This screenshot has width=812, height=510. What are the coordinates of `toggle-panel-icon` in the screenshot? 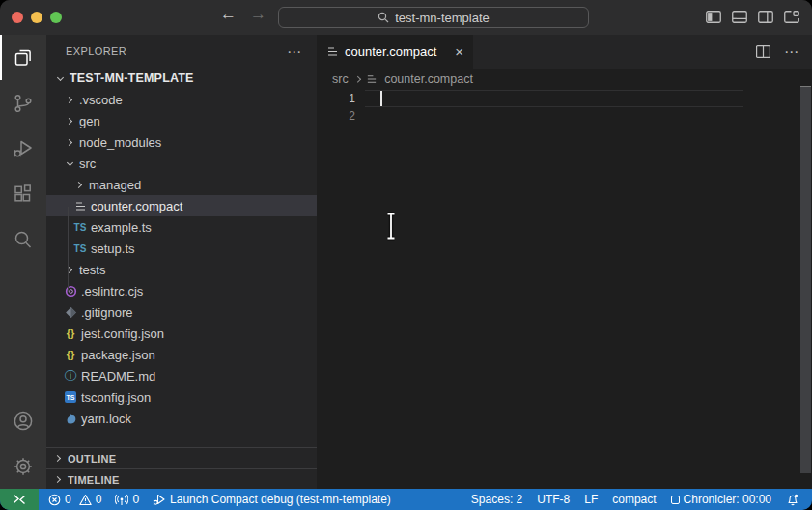 It's located at (740, 17).